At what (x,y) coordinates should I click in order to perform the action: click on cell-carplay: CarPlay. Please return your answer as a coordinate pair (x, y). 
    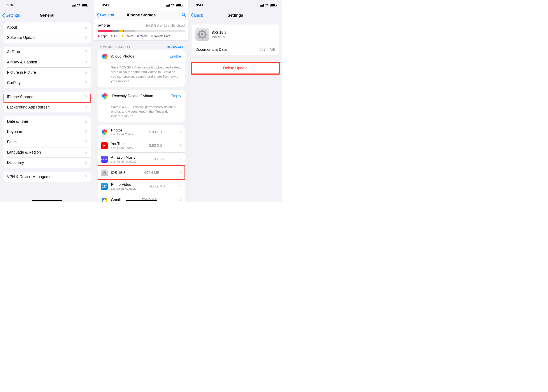
    Looking at the image, I should click on (47, 83).